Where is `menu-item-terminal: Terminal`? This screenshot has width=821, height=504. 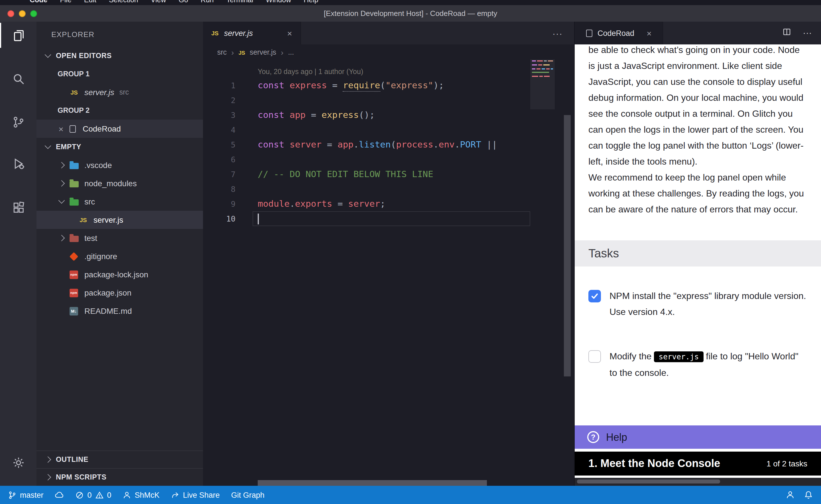
menu-item-terminal: Terminal is located at coordinates (240, 2).